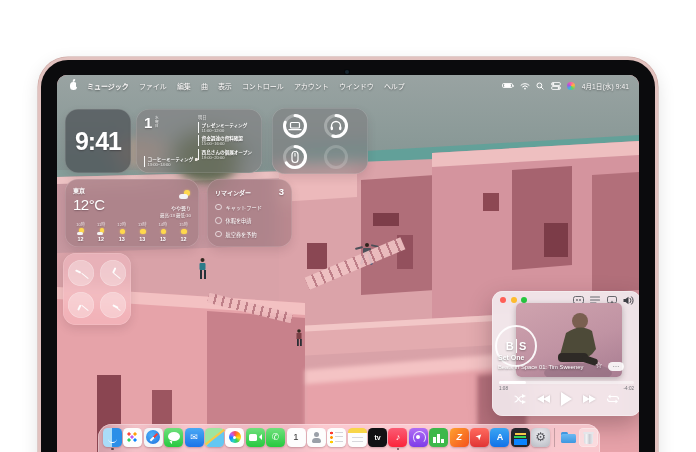  What do you see at coordinates (336, 126) in the screenshot?
I see `battery-ring-headphones` at bounding box center [336, 126].